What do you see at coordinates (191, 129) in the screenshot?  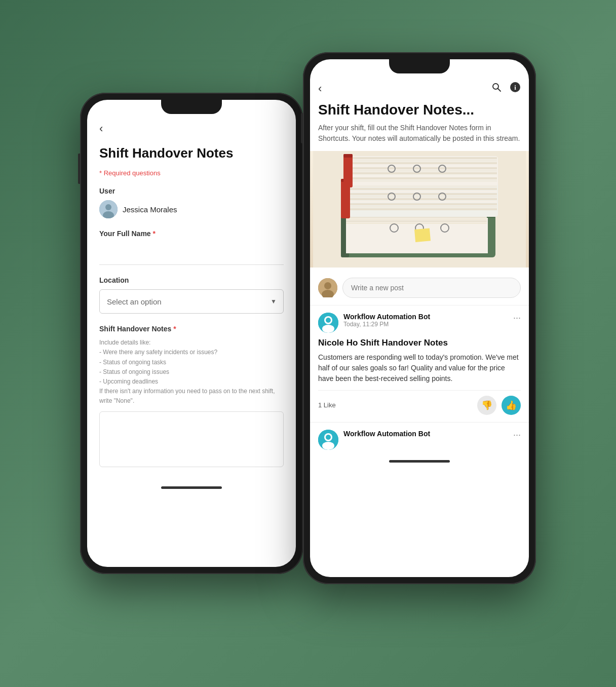 I see `back-button-left: ‹` at bounding box center [191, 129].